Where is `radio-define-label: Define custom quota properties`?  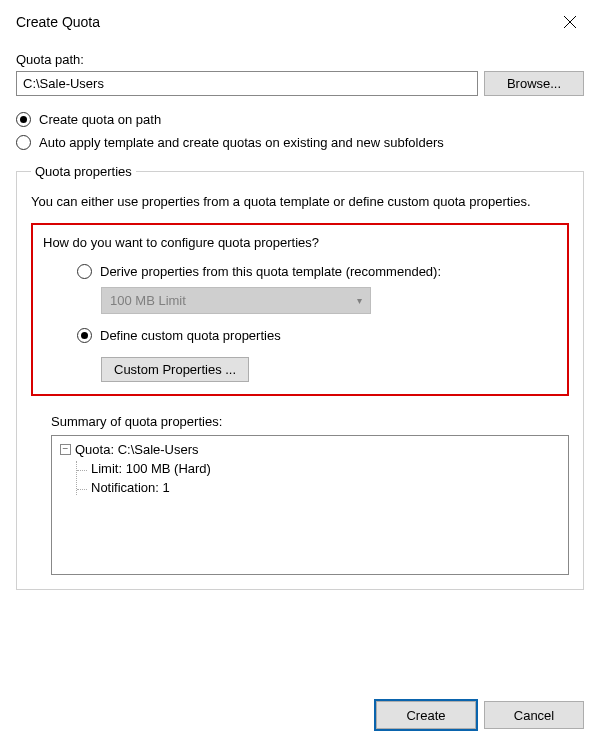
radio-define-label: Define custom quota properties is located at coordinates (190, 336).